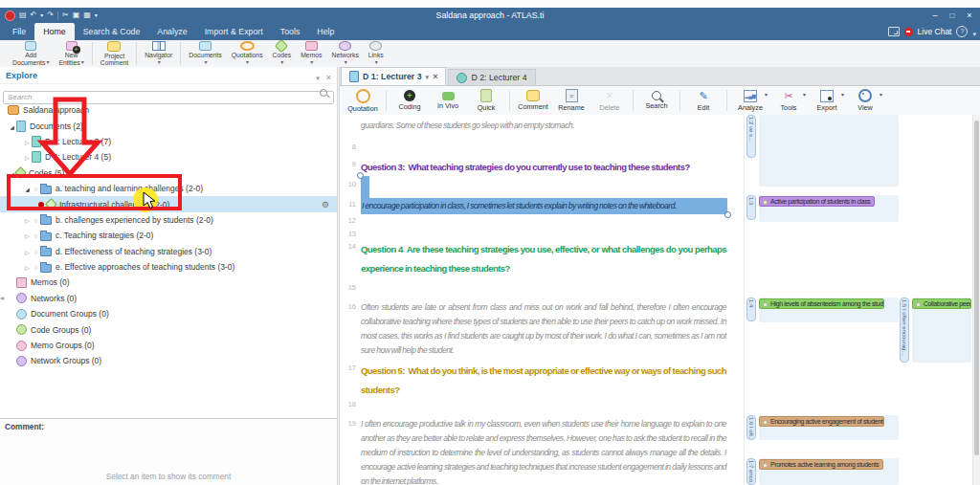  I want to click on ribbon-button: Quotations, so click(247, 54).